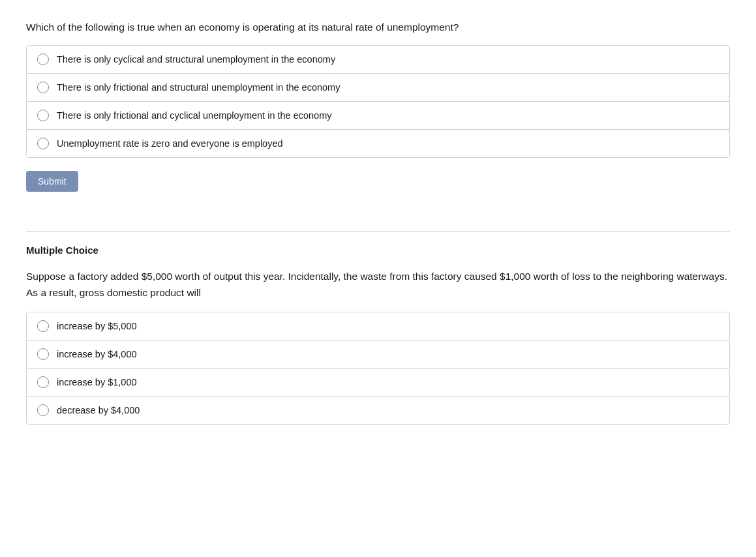  Describe the element at coordinates (198, 87) in the screenshot. I see `question1-option-2-label: There is only frictional and structural …` at that location.